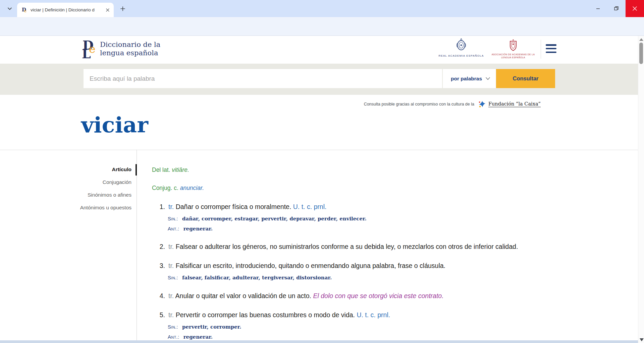 This screenshot has width=644, height=343. I want to click on sponsor-row: Consulta posible gracias al compromiso c…, so click(452, 104).